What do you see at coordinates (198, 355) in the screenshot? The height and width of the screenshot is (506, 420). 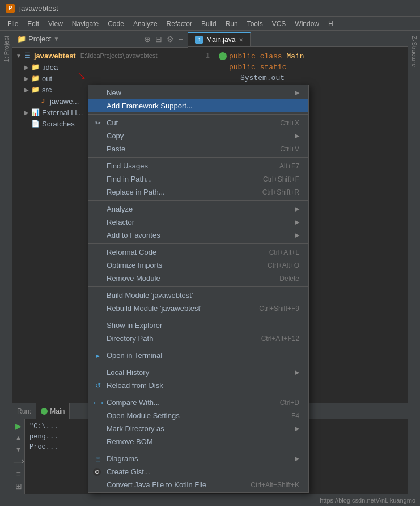 I see `ctx-open-terminal: ▸ Open in Terminal` at bounding box center [198, 355].